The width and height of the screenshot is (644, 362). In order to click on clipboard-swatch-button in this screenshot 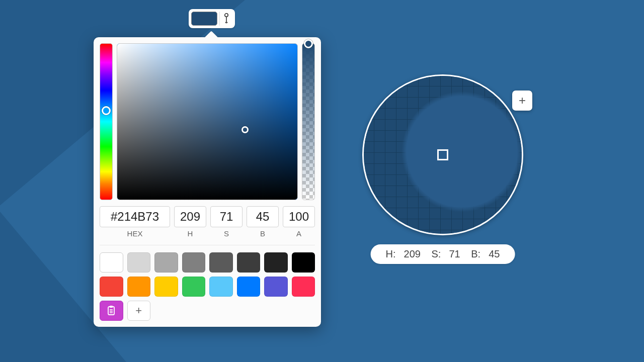, I will do `click(112, 311)`.